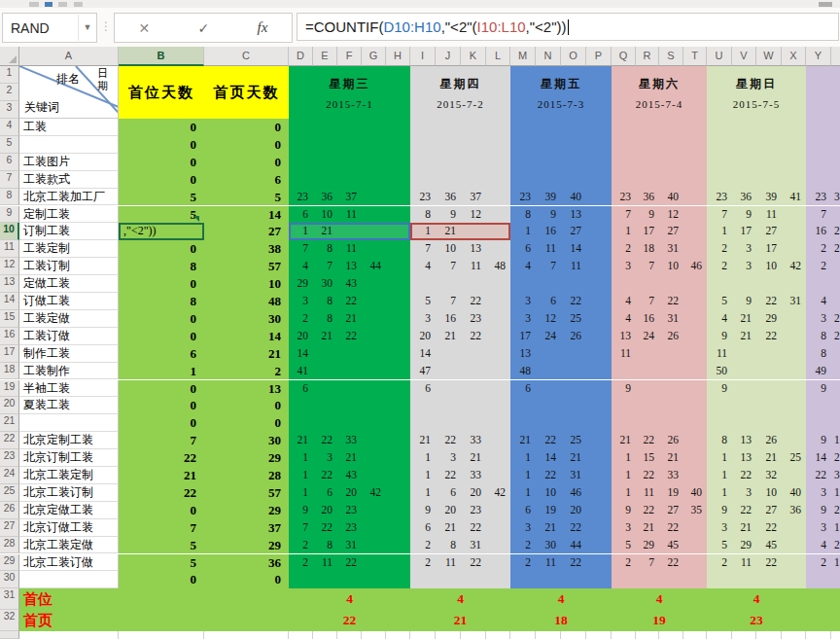 The image size is (840, 639). What do you see at coordinates (671, 493) in the screenshot?
I see `cell-S25: 19` at bounding box center [671, 493].